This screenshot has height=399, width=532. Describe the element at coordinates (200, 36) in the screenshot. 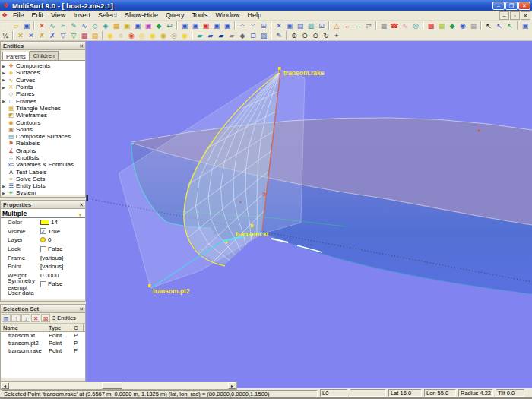

I see `render1-icon: ▰` at that location.